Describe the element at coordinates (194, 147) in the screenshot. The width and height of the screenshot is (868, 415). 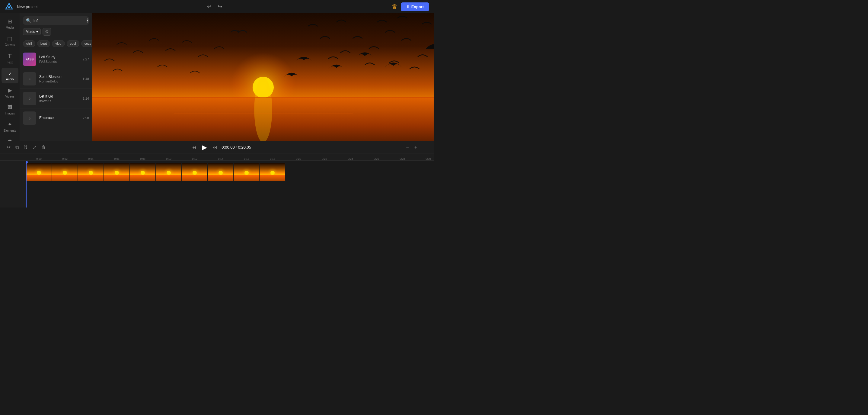
I see `rewind-icon: ⏮` at that location.